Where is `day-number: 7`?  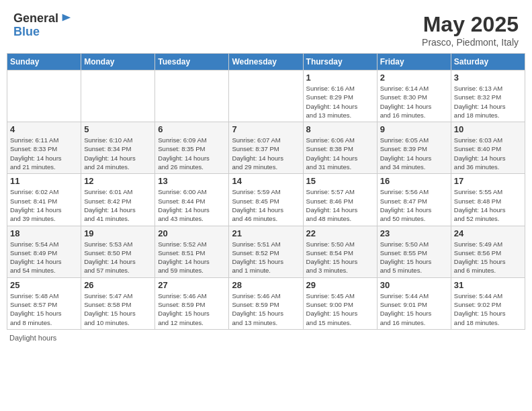 day-number: 7 is located at coordinates (266, 129).